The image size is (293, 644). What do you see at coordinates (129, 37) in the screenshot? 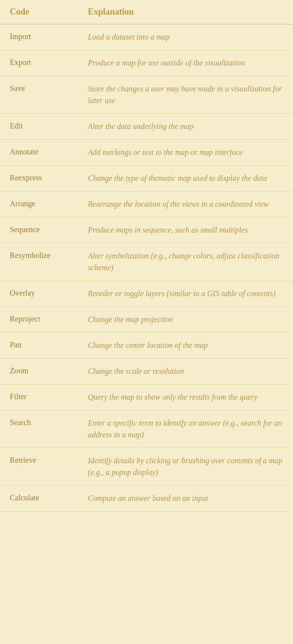
I see `row-explanation-0: Load a dataset into a map` at bounding box center [129, 37].